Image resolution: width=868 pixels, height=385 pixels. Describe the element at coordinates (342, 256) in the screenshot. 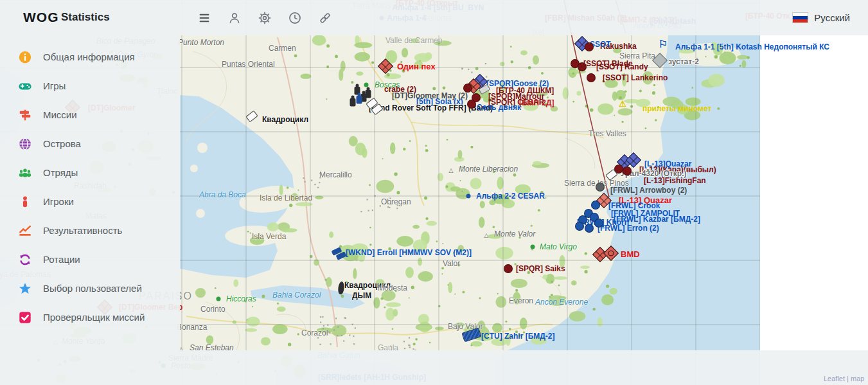

I see `veh-blue-marker` at that location.